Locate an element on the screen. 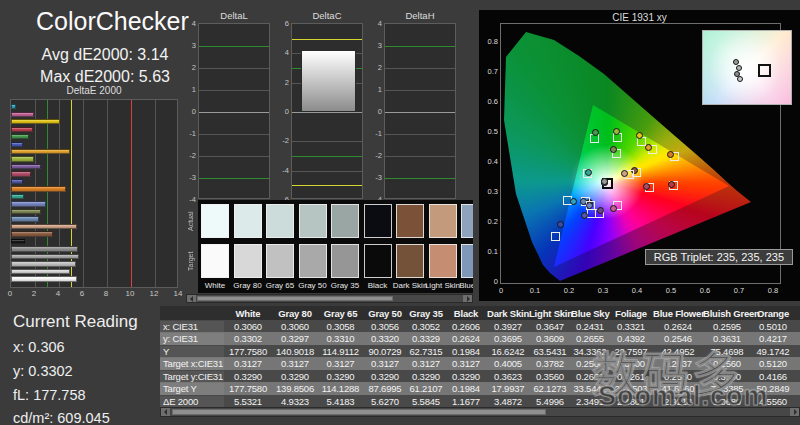 Image resolution: width=800 pixels, height=425 pixels. x-tick-label: 12 is located at coordinates (154, 294).